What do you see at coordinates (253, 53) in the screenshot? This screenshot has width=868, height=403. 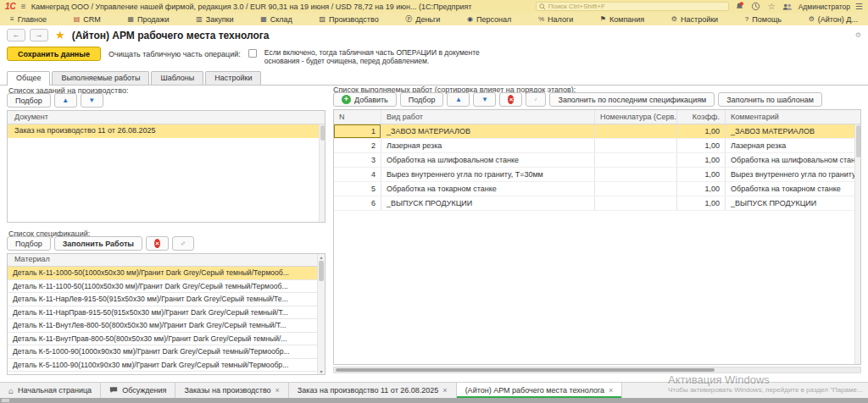 I see `clear-operations-checkbox` at bounding box center [253, 53].